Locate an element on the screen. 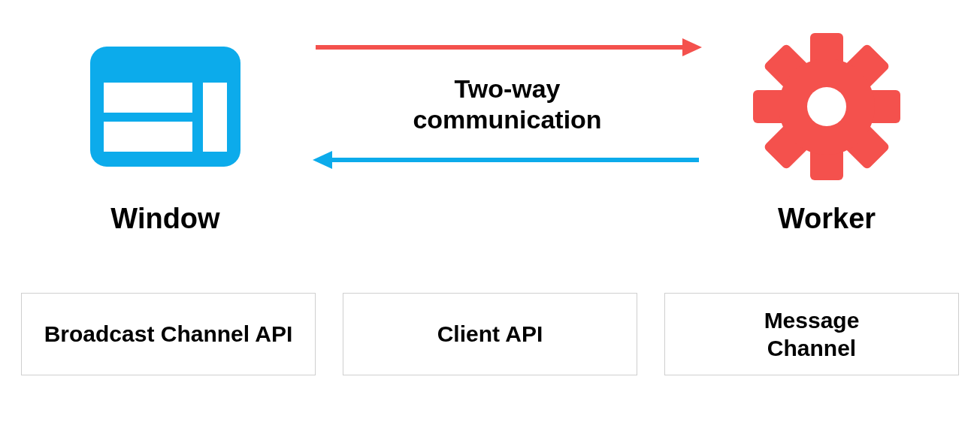  window-icon is located at coordinates (165, 107).